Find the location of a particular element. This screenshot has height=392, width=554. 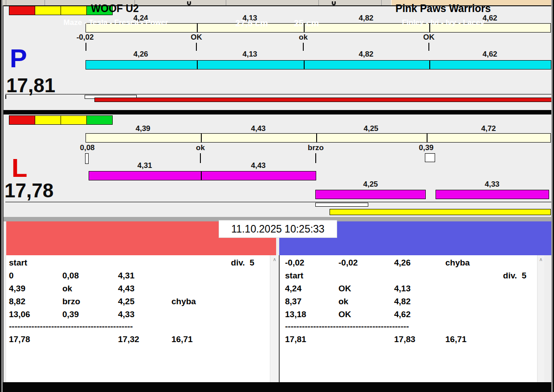

lane-p-total-time: 17,81 is located at coordinates (31, 86).